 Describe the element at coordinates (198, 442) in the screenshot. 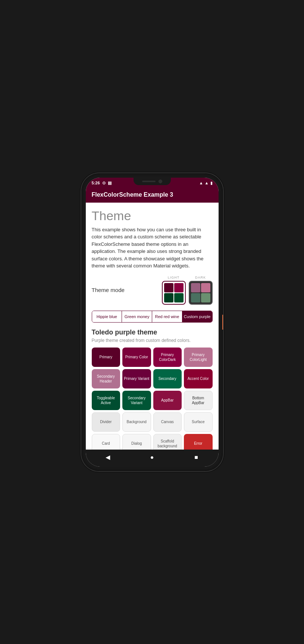

I see `color-tile-19: Error` at that location.